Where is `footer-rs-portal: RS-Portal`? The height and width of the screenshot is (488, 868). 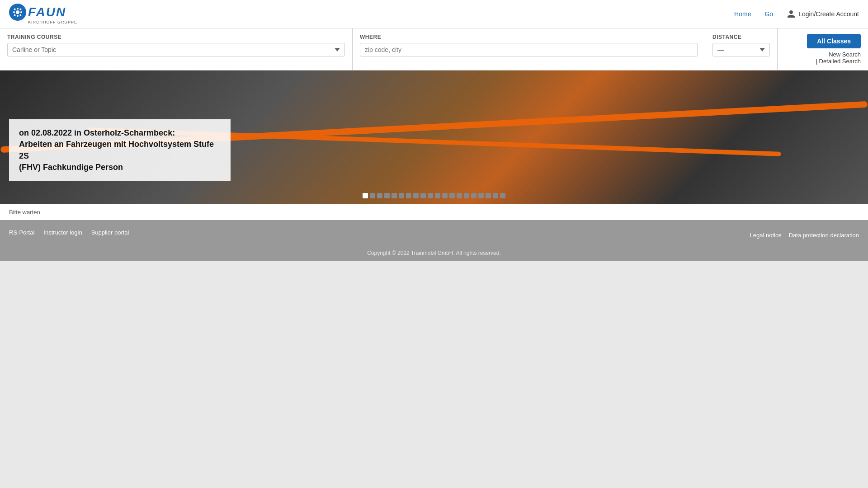 footer-rs-portal: RS-Portal is located at coordinates (22, 232).